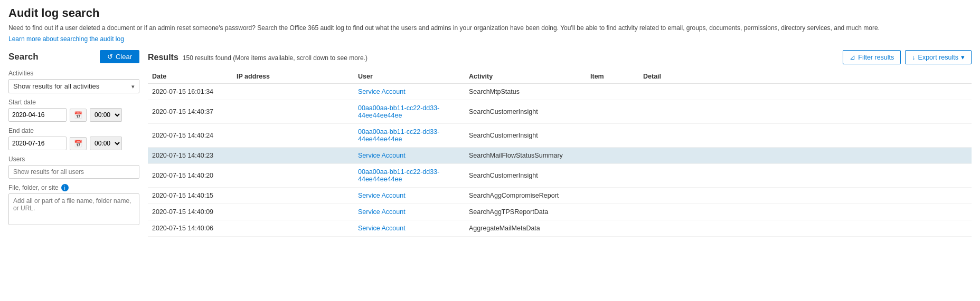 This screenshot has width=980, height=301. What do you see at coordinates (119, 57) in the screenshot?
I see `clear-button: ↺ Clear` at bounding box center [119, 57].